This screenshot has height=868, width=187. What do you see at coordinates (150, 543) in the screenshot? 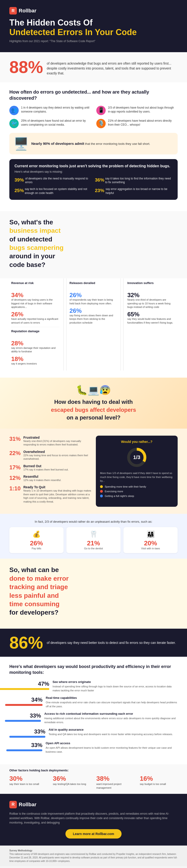
I see `inlaws-pct: 20%` at bounding box center [150, 543].